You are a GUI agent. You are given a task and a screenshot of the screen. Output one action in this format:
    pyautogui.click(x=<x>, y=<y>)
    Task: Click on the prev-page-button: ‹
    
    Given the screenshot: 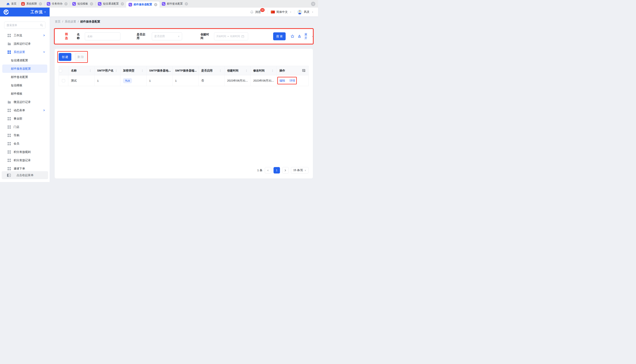 What is the action you would take?
    pyautogui.click(x=268, y=170)
    